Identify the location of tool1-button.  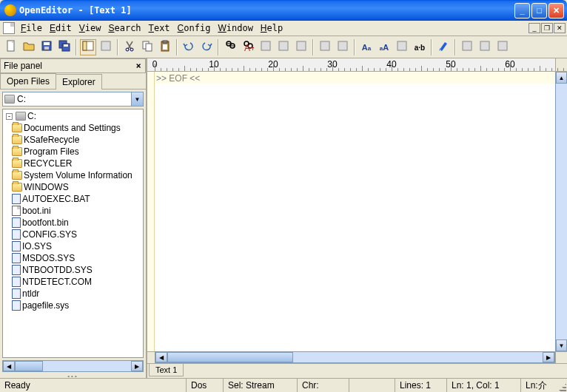
(467, 47).